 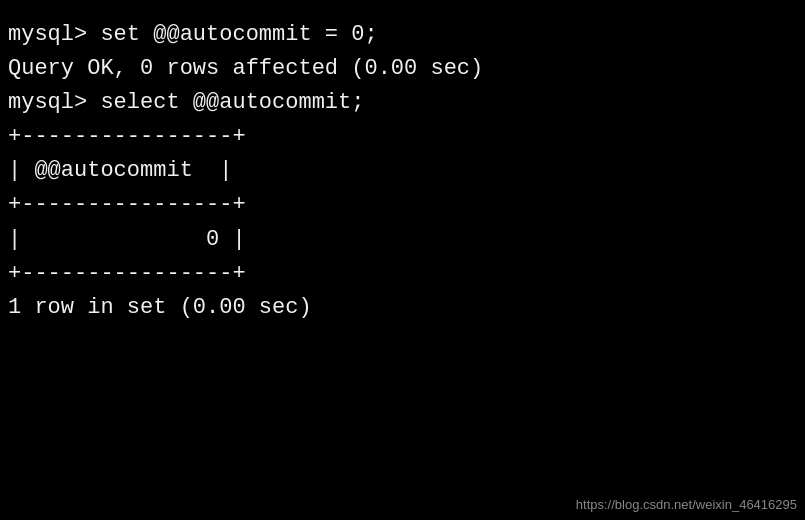 What do you see at coordinates (402, 35) in the screenshot?
I see `terminal-line-1: mysql> set @@autocommit = 0;` at bounding box center [402, 35].